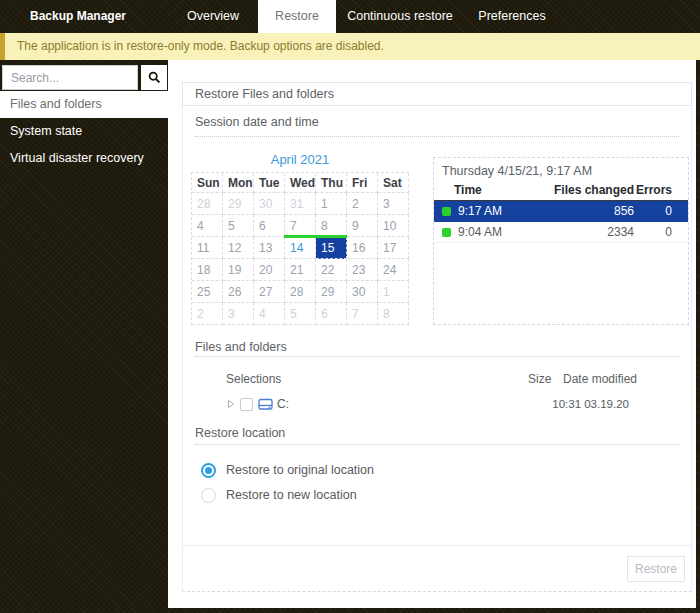 The width and height of the screenshot is (700, 613). I want to click on warning-banner: The application is in restore-only mode.…, so click(350, 46).